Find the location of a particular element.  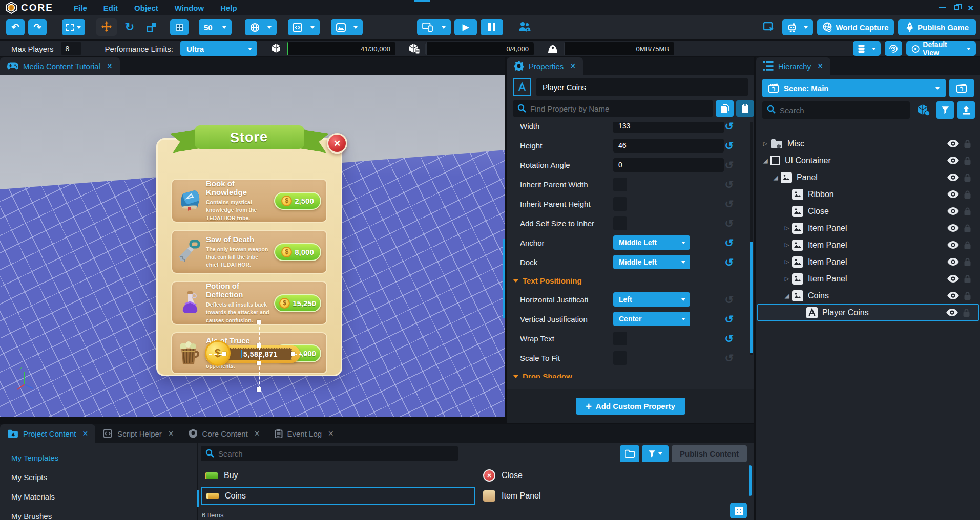

tab-properties: Properties ✕ is located at coordinates (545, 66).